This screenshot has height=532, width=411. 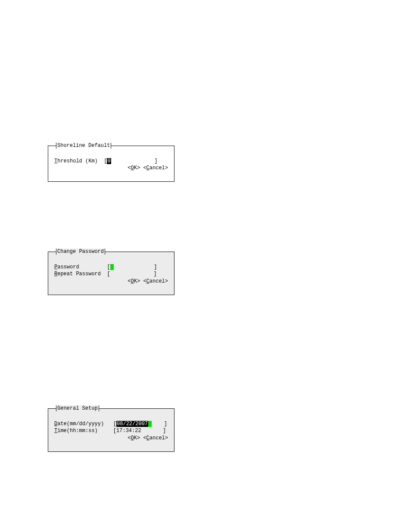 I want to click on date-input: 08/22/2007, so click(x=132, y=424).